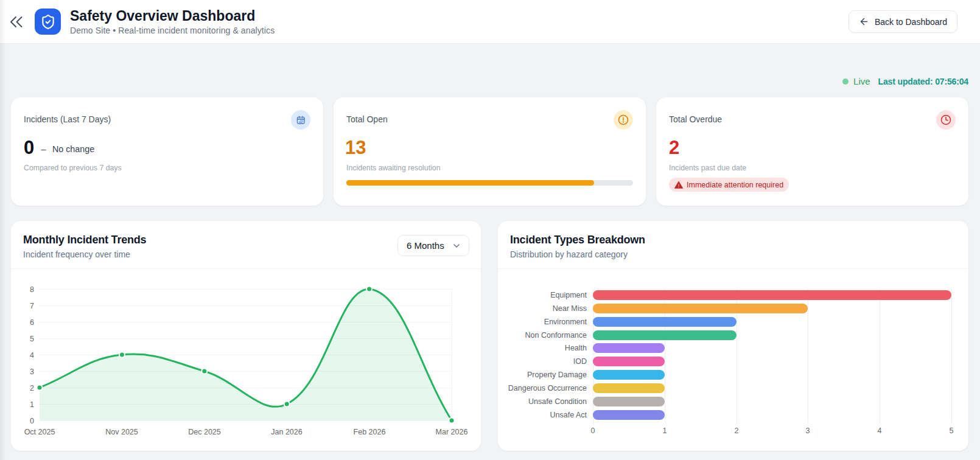  I want to click on svg-text: Equipment, so click(569, 295).